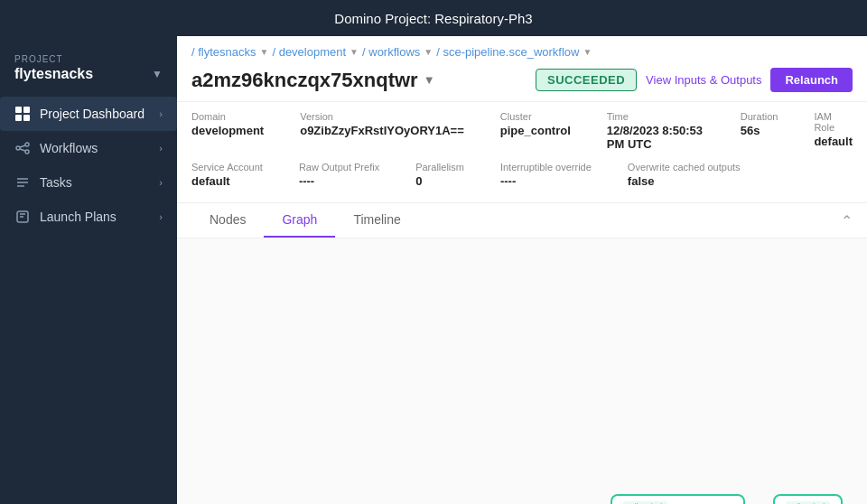 The width and height of the screenshot is (867, 504). Describe the element at coordinates (397, 52) in the screenshot. I see `breadcrumb-workflows: / workflows ▼` at that location.